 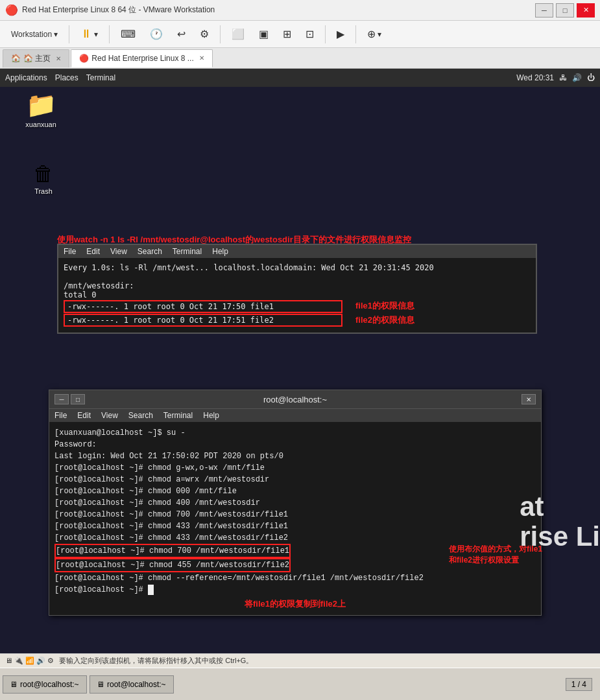 I want to click on taskbar-item-1: 🖥 root@localhost:~, so click(x=45, y=684).